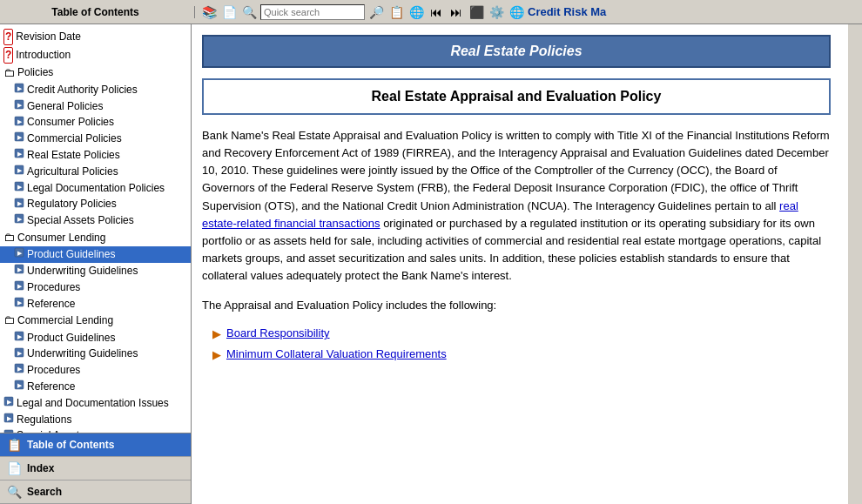 The width and height of the screenshot is (862, 504). What do you see at coordinates (96, 172) in the screenshot?
I see `toc-item: ▶Agricultural Policies` at bounding box center [96, 172].